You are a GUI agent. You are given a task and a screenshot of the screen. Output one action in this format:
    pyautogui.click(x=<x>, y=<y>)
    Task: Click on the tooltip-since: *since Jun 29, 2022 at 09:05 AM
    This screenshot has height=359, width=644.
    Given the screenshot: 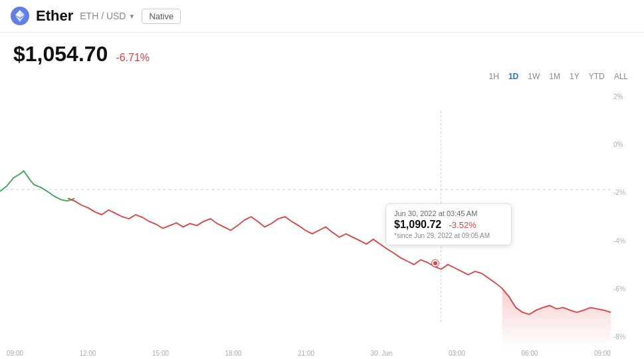 What is the action you would take?
    pyautogui.click(x=449, y=235)
    